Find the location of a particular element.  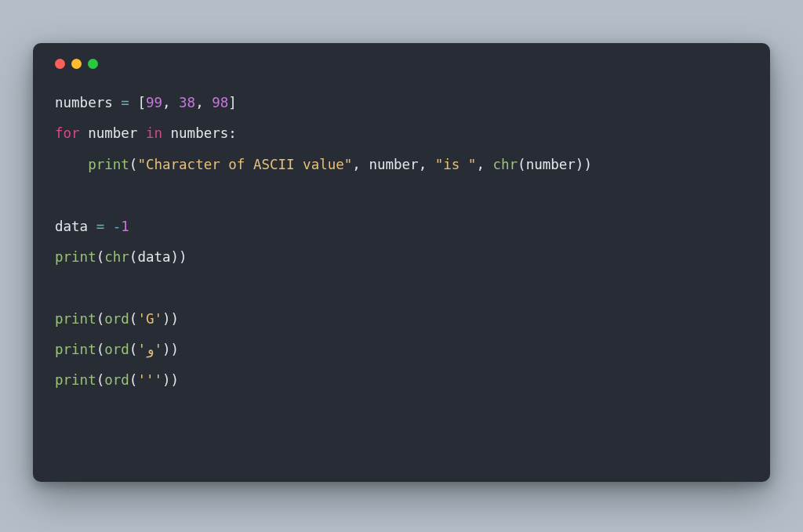

code-line-7: print(ord('و')) is located at coordinates (117, 349).